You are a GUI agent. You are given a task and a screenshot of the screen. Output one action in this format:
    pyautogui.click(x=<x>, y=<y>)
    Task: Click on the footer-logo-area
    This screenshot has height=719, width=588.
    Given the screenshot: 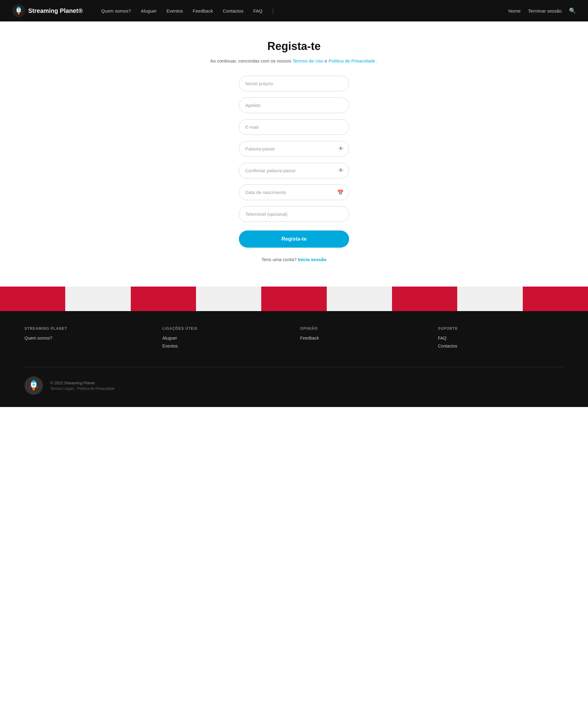 What is the action you would take?
    pyautogui.click(x=34, y=385)
    